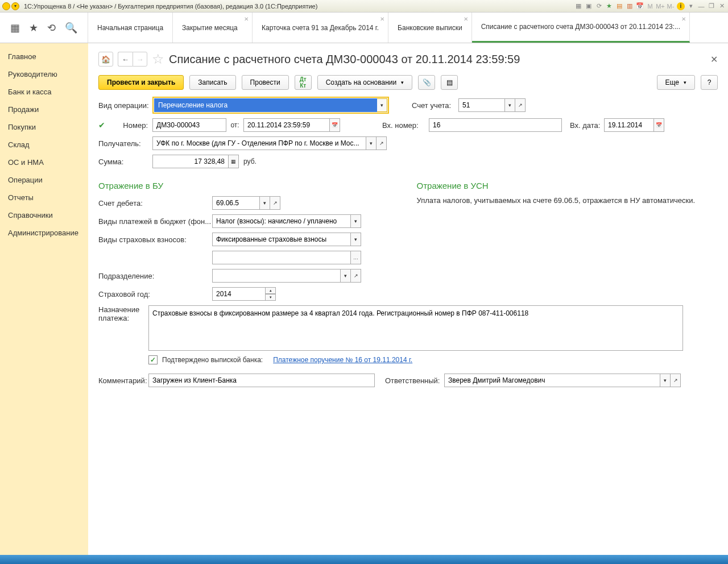  What do you see at coordinates (660, 6) in the screenshot?
I see `sys-mplus-icon: M+` at bounding box center [660, 6].